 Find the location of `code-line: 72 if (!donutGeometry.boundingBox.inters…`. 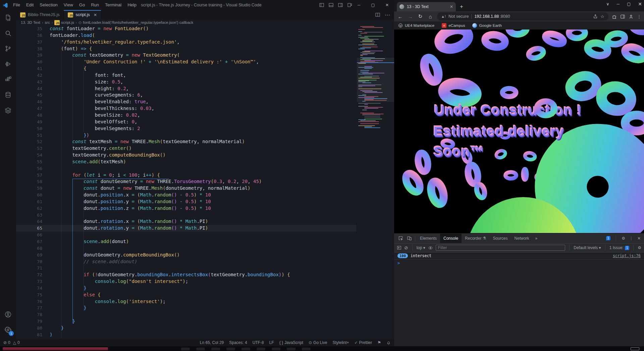

code-line: 72 if (!donutGeometry.boundingBox.inters… is located at coordinates (205, 275).